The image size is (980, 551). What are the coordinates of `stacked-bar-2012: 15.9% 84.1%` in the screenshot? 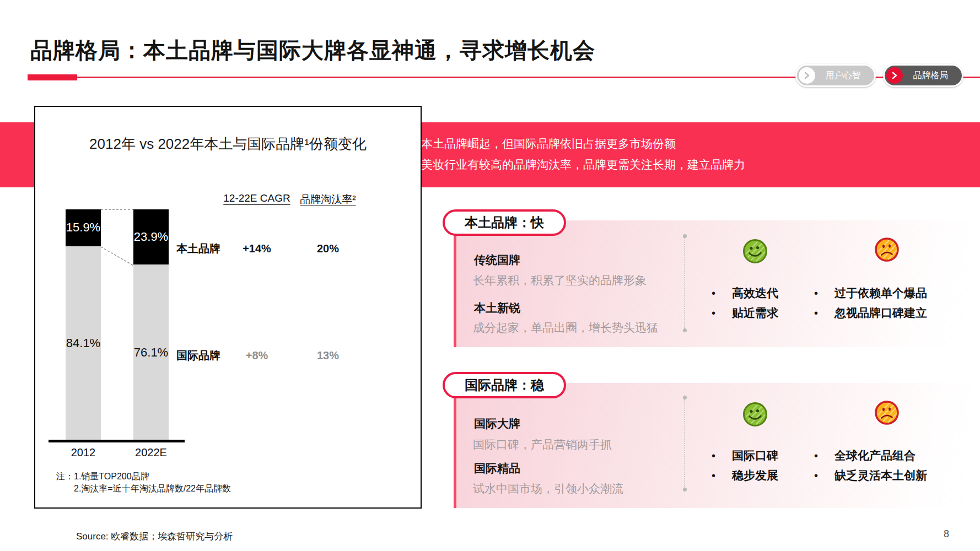 It's located at (83, 325).